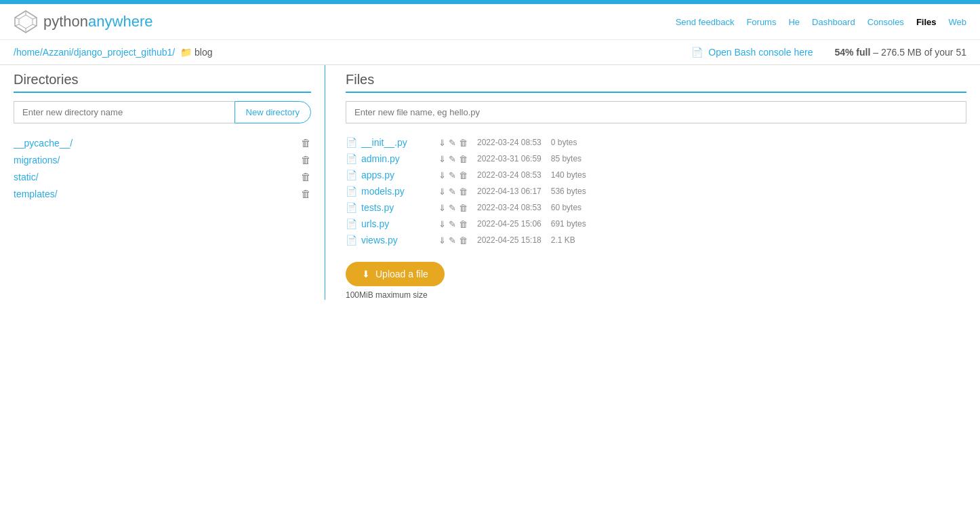 The height and width of the screenshot is (527, 980). Describe the element at coordinates (697, 52) in the screenshot. I see `terminal-icon: 📄` at that location.